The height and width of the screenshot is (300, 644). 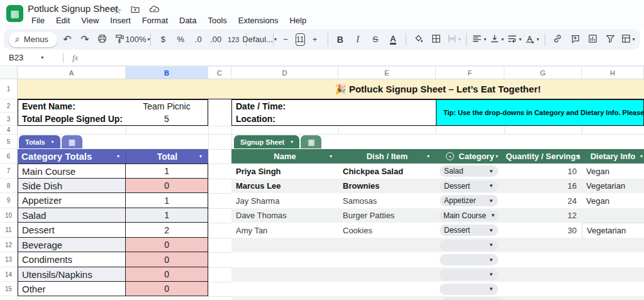 I want to click on row-header-5: 5, so click(x=9, y=142).